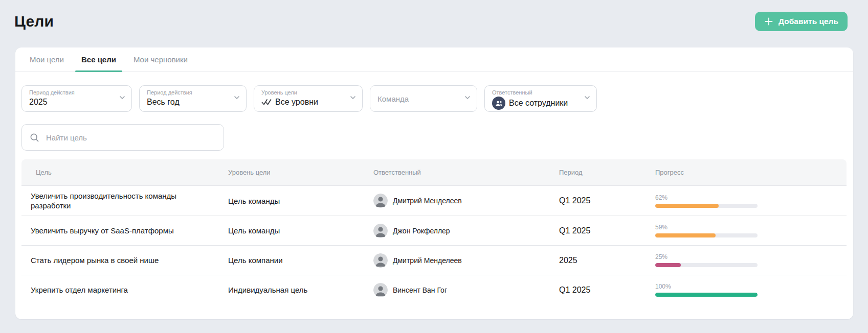  Describe the element at coordinates (746, 260) in the screenshot. I see `goal-progress: 25%` at that location.